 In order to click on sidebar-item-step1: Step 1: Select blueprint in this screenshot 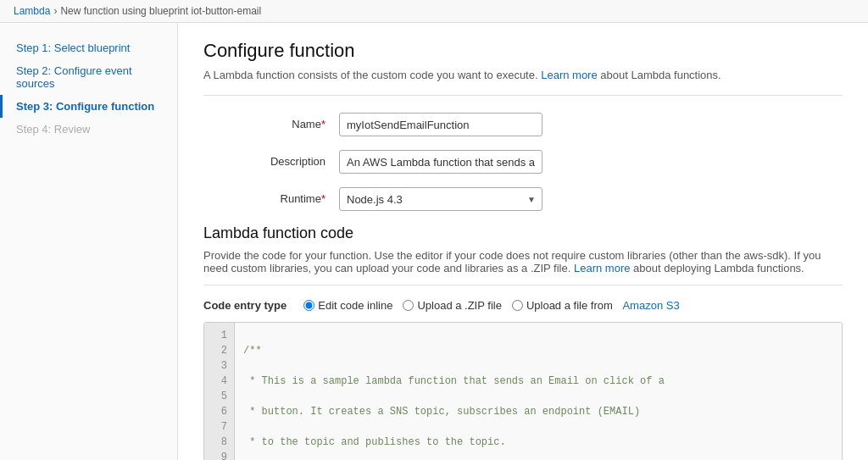, I will do `click(88, 47)`.